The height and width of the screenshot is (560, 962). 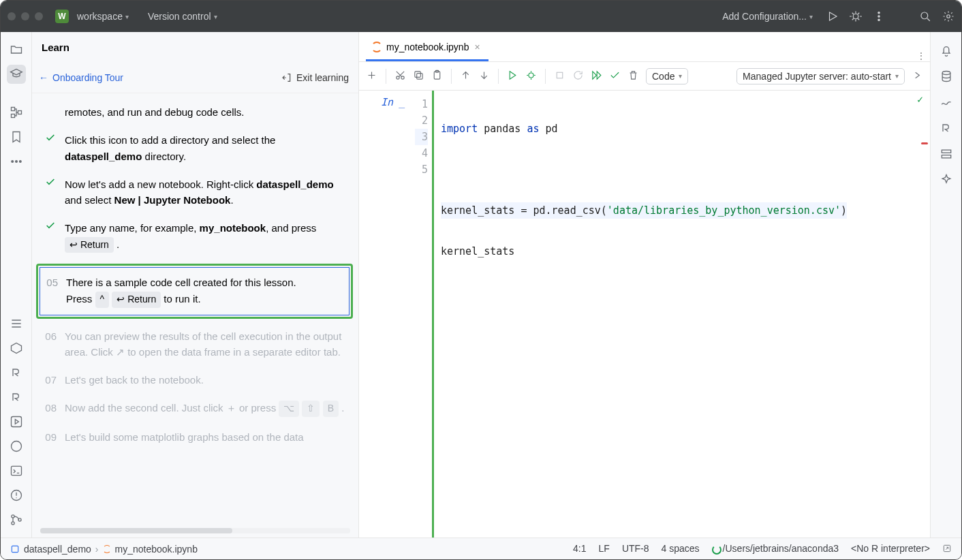 What do you see at coordinates (16, 112) in the screenshot?
I see `structure-tool-icon` at bounding box center [16, 112].